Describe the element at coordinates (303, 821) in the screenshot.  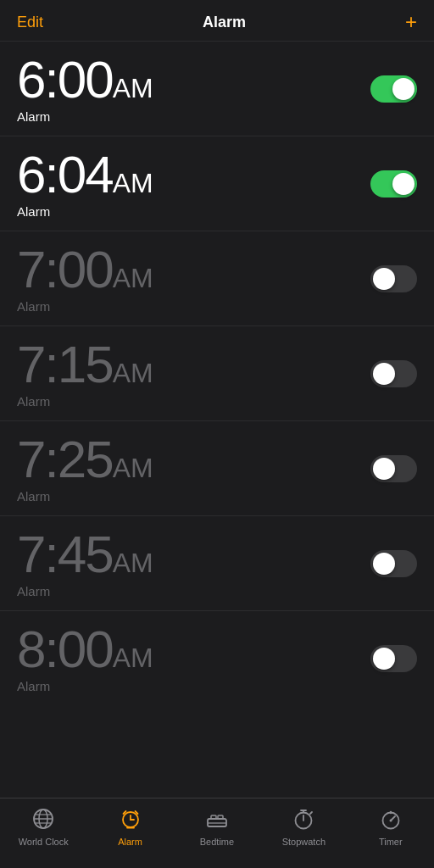
I see `stopwatch-icon` at that location.